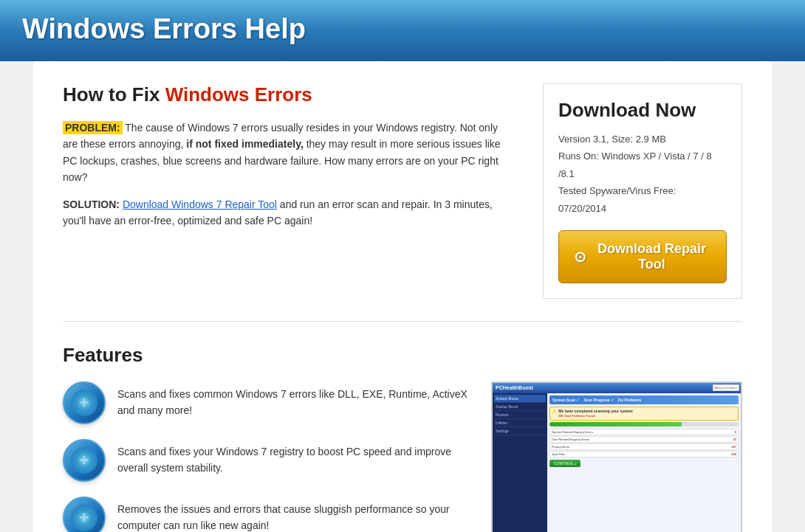 The width and height of the screenshot is (805, 532). I want to click on ss-results: System Related Registry Errors 8 User Re…, so click(644, 443).